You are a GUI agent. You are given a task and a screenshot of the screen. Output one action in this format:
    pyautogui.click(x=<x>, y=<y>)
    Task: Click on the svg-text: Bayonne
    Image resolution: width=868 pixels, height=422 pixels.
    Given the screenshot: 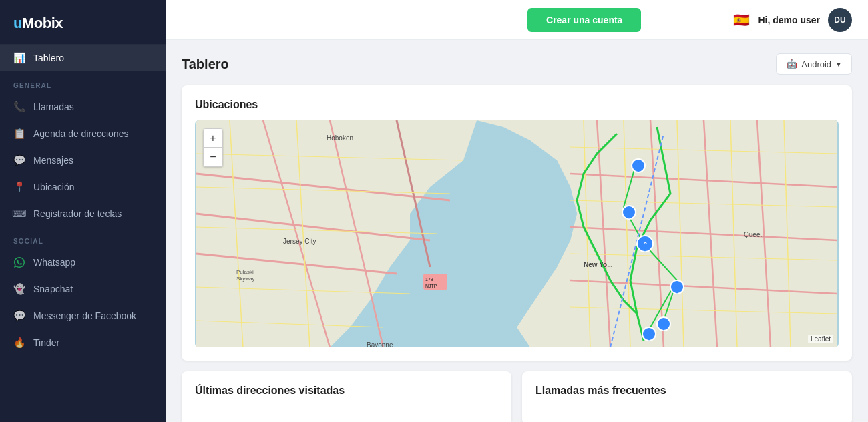 What is the action you would take?
    pyautogui.click(x=380, y=345)
    